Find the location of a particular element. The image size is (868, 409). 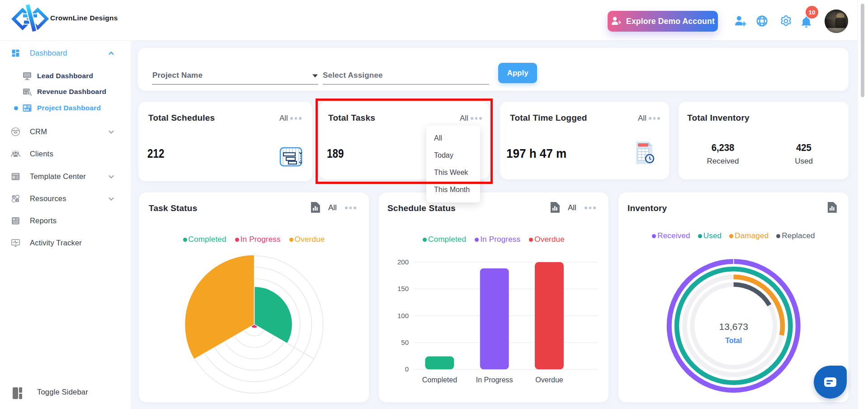

svg-text: 13,673 is located at coordinates (734, 326).